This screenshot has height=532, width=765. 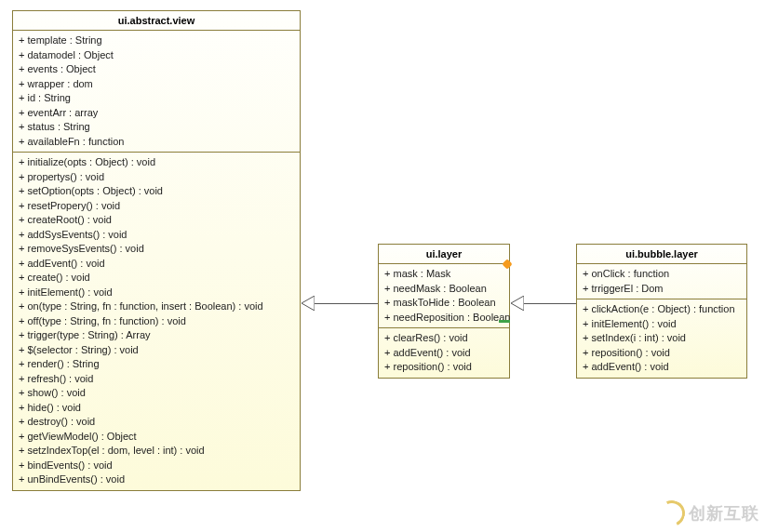 What do you see at coordinates (156, 163) in the screenshot?
I see `method: + initialize(opts : Object) : void` at bounding box center [156, 163].